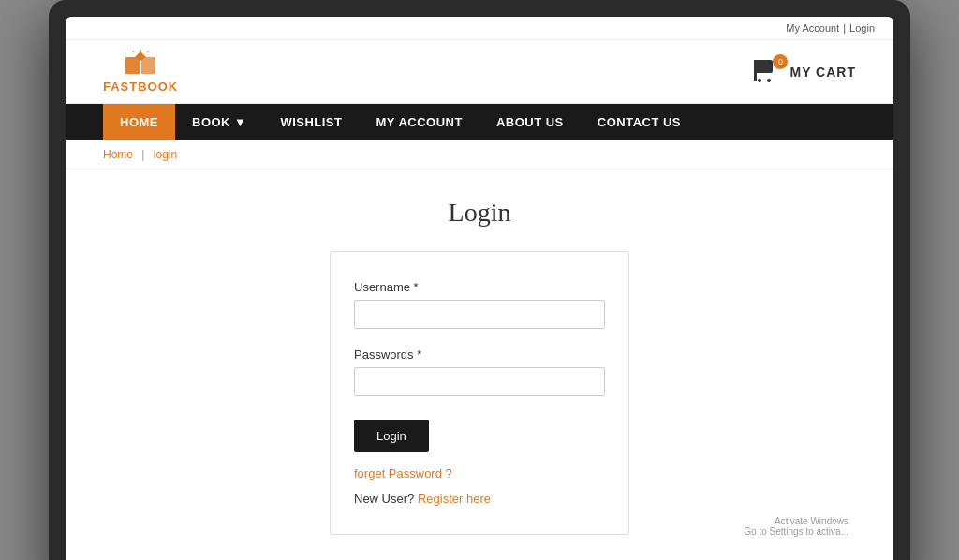  What do you see at coordinates (480, 122) in the screenshot?
I see `navbar: HOME BOOK ▼ WISHLIST MY ACCOUNT ABOUT US…` at bounding box center [480, 122].